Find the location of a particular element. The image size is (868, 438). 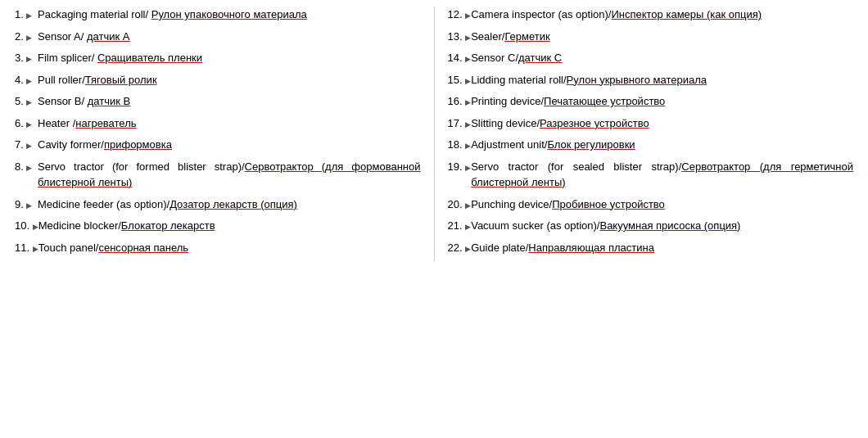

list-item: 5. ▶Sensor B/ датчик В is located at coordinates (218, 102).